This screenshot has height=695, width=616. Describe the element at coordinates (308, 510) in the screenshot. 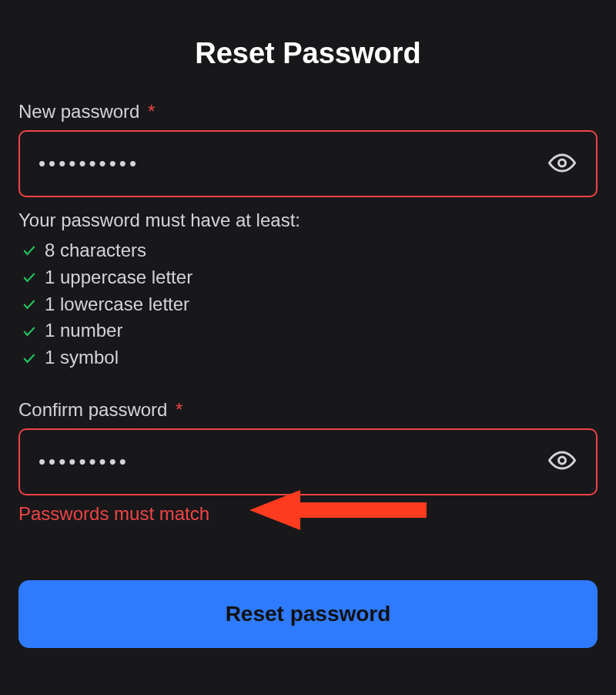

I see `error-row: Passwords must match` at that location.